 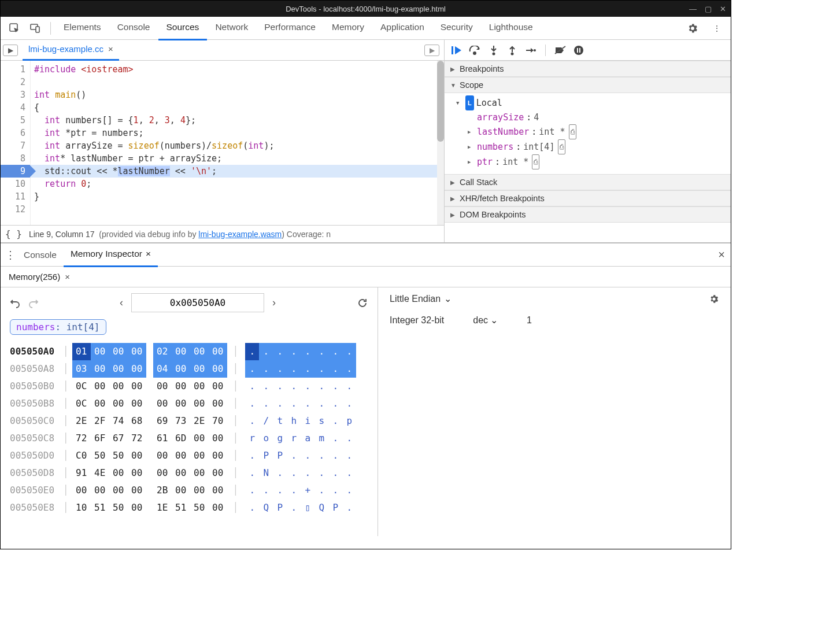 I want to click on format-select: dec ⌄, so click(x=486, y=320).